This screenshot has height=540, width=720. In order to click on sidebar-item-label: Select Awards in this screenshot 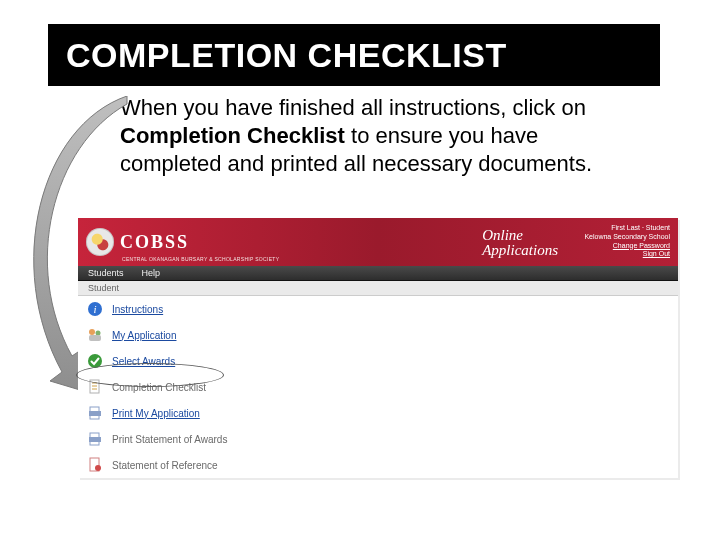, I will do `click(144, 362)`.